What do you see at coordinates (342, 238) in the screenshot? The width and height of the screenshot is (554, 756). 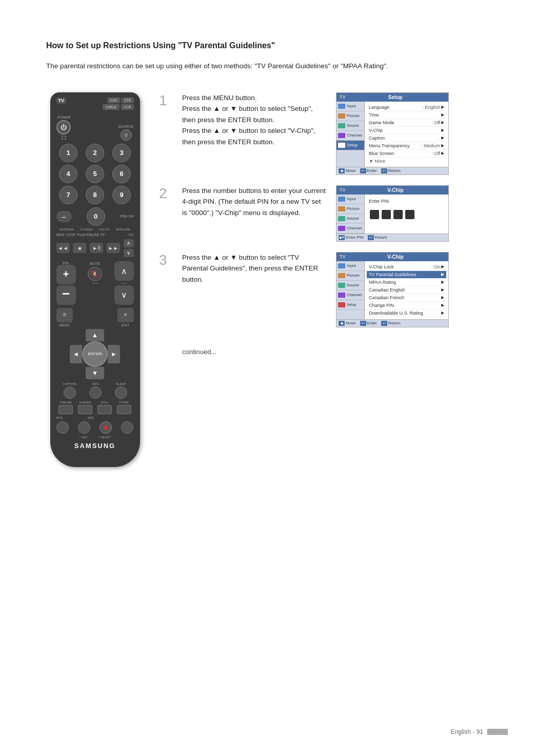 I see `enter-pin-icon: ◆✗` at bounding box center [342, 238].